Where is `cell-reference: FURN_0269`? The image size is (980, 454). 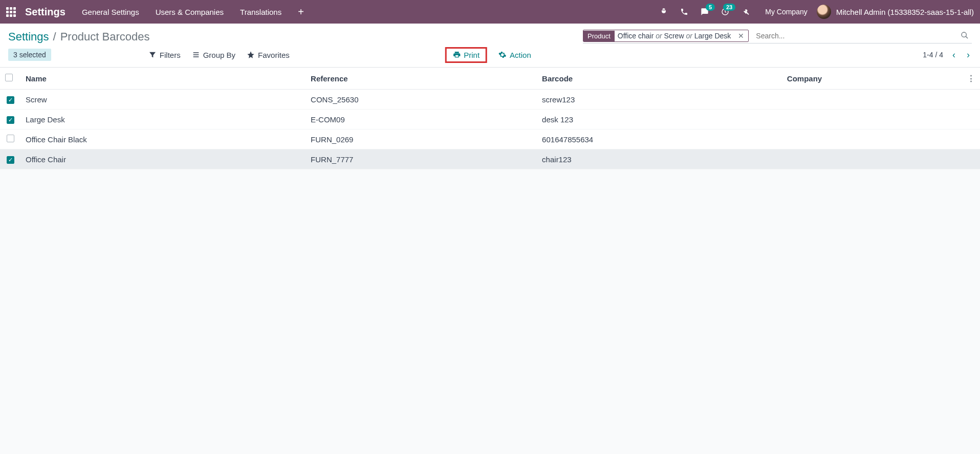 cell-reference: FURN_0269 is located at coordinates (421, 139).